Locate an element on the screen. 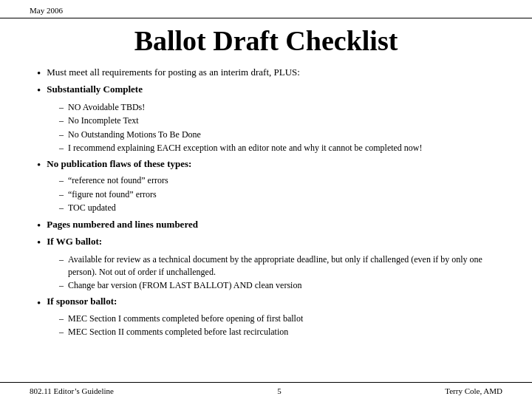 The width and height of the screenshot is (532, 399). sc-item-0: NO Avoidable TBDs! is located at coordinates (282, 108).